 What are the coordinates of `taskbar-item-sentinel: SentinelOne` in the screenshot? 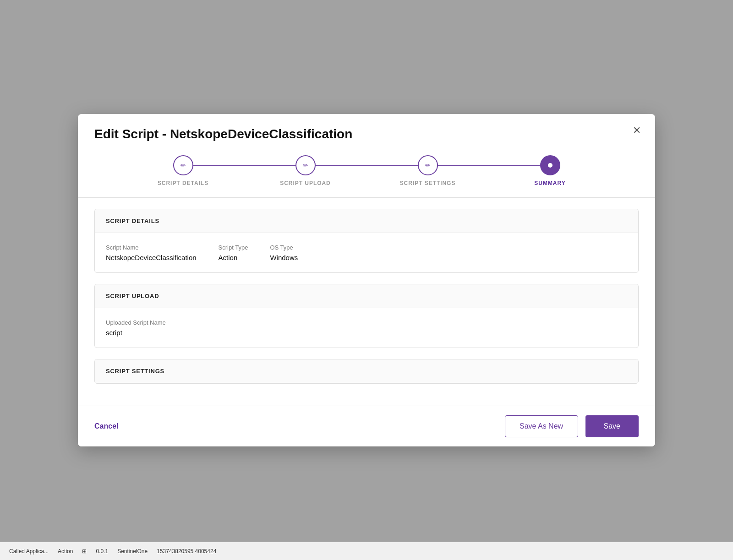 It's located at (132, 551).